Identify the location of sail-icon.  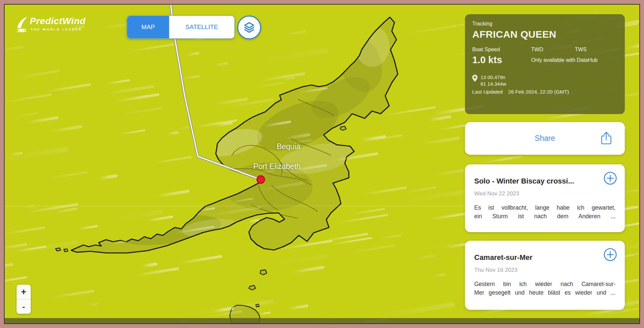
(22, 25).